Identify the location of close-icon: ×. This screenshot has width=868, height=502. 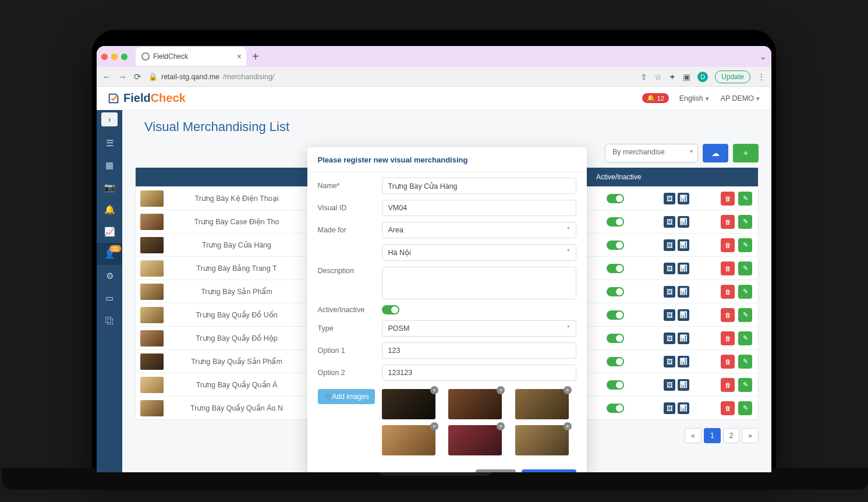
(239, 56).